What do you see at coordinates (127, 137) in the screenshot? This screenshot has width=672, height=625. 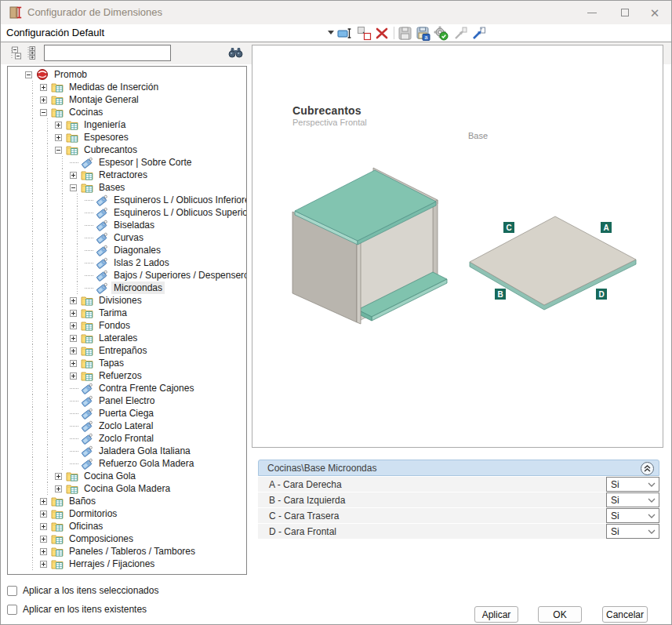 I see `tree-item: Espesores` at bounding box center [127, 137].